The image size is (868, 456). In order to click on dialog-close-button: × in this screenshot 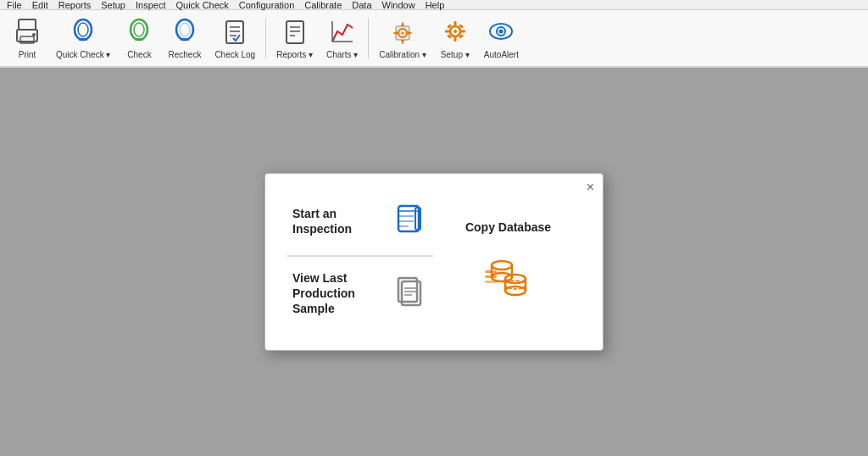, I will do `click(590, 187)`.